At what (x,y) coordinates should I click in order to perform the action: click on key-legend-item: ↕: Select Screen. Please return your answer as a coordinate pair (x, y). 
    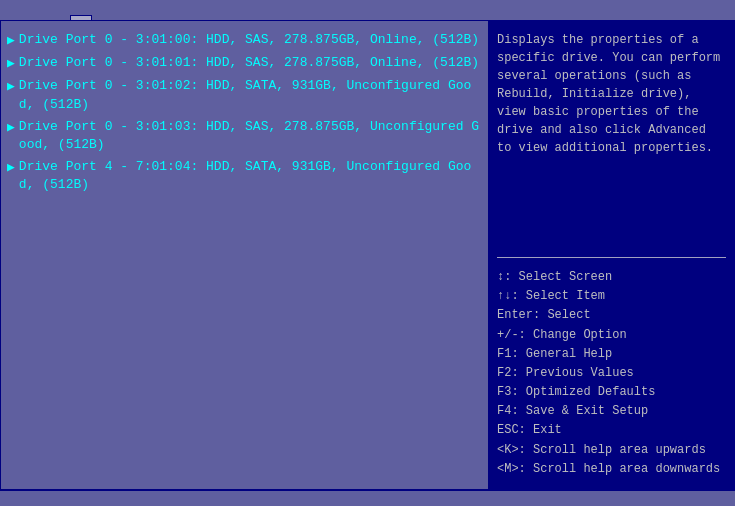
    Looking at the image, I should click on (612, 278).